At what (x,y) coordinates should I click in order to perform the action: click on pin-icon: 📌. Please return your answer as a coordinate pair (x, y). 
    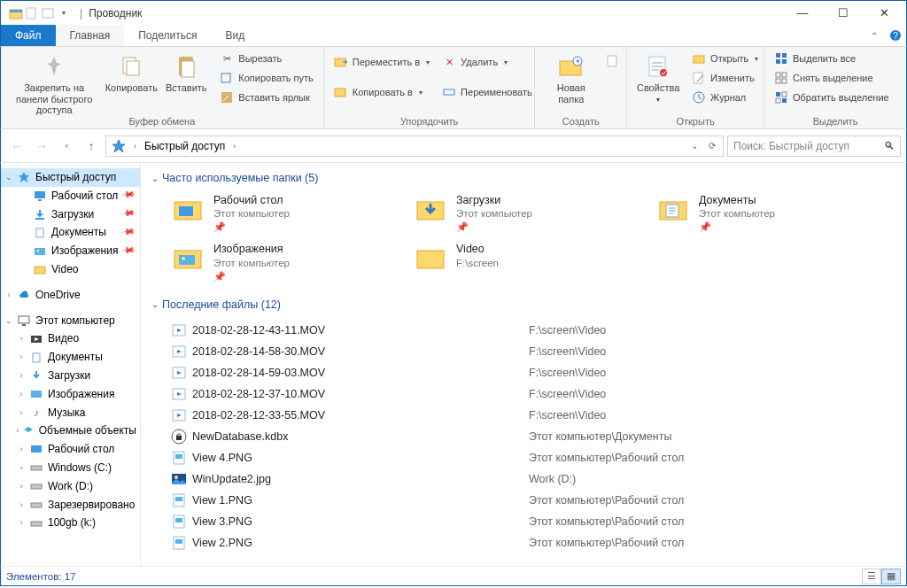
    Looking at the image, I should click on (252, 276).